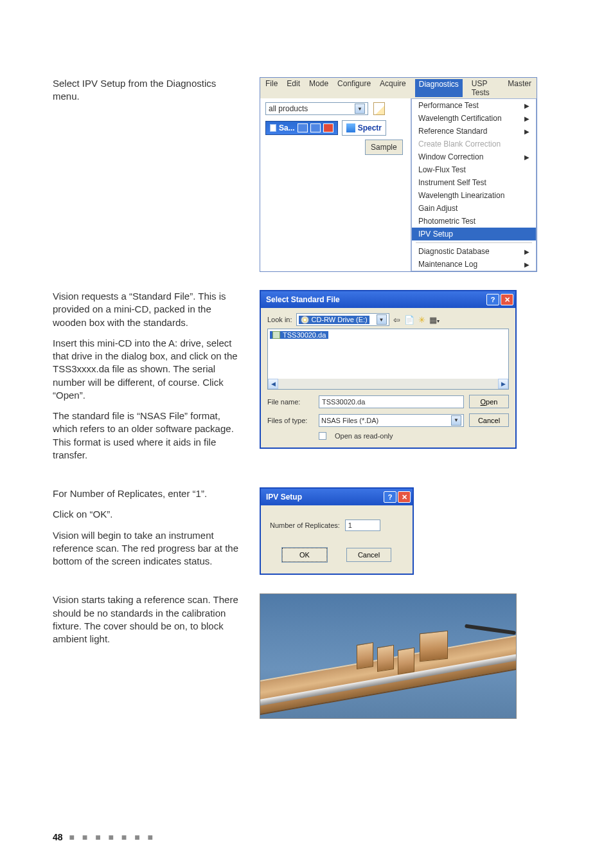  What do you see at coordinates (474, 264) in the screenshot?
I see `dropdown-item-maintenance-log: Maintenance Log▶` at bounding box center [474, 264].